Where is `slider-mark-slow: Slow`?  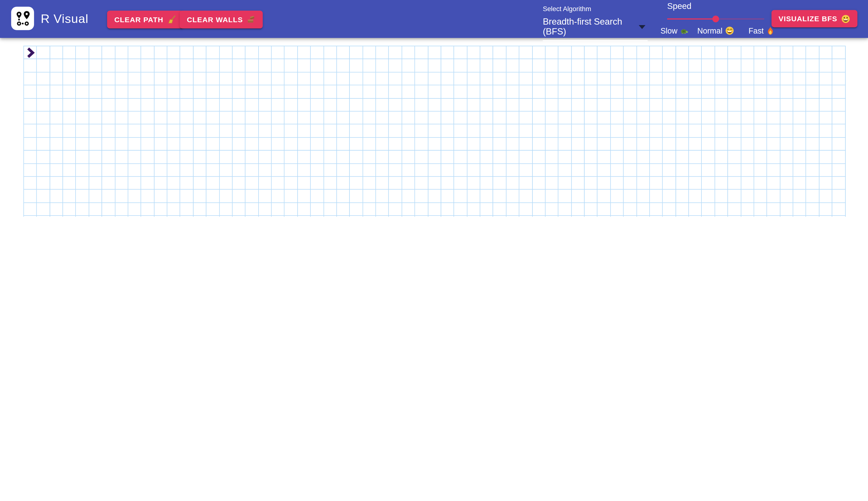 slider-mark-slow: Slow is located at coordinates (675, 31).